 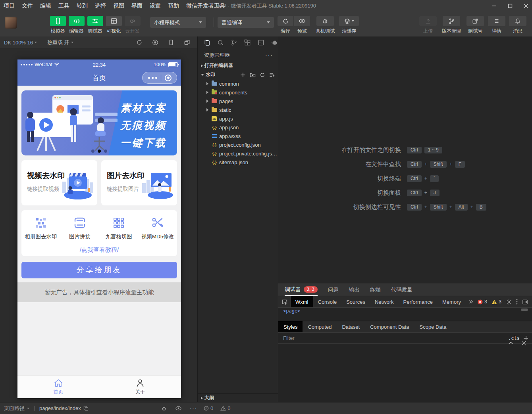 I want to click on debugger-tab: 输出, so click(x=354, y=290).